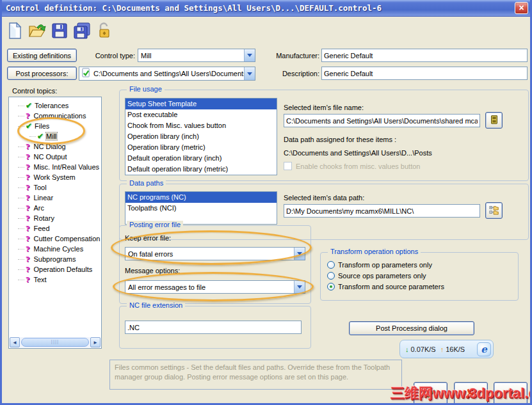 This screenshot has height=405, width=532. What do you see at coordinates (40, 280) in the screenshot?
I see `tree-item-label: Text` at bounding box center [40, 280].